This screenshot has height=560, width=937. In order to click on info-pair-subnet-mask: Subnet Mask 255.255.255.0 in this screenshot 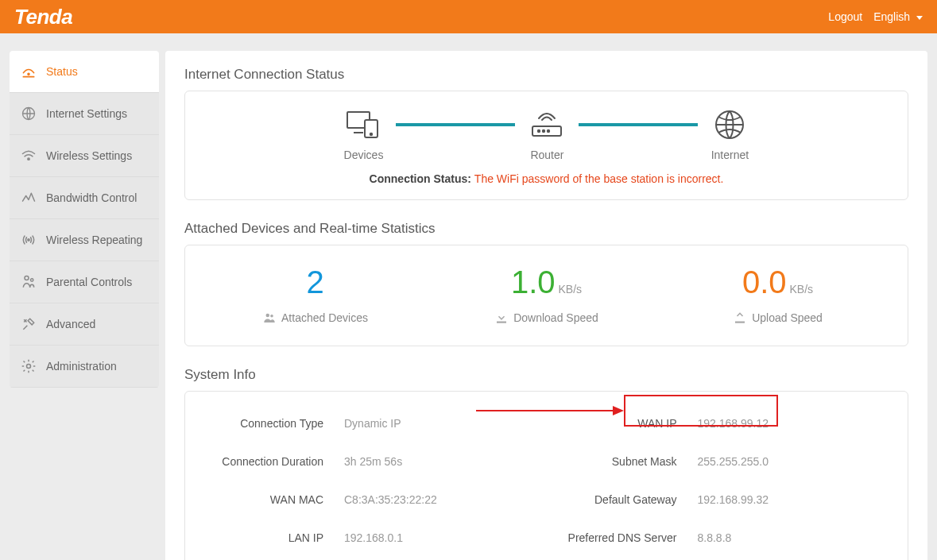, I will do `click(723, 462)`.